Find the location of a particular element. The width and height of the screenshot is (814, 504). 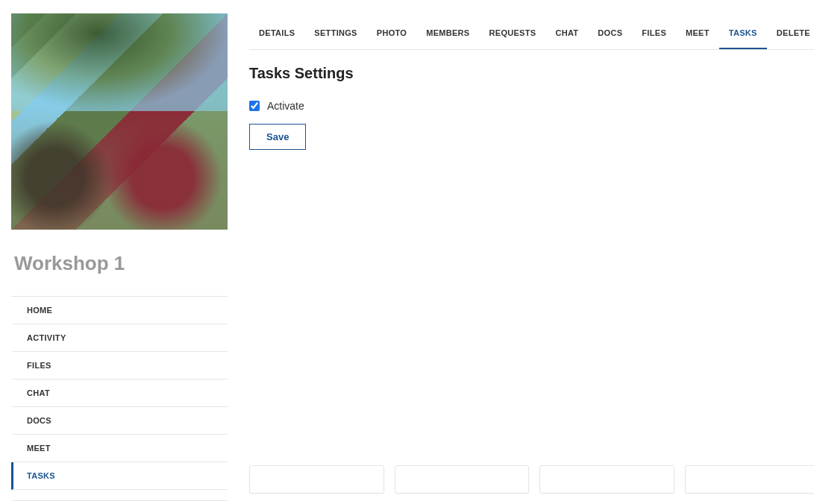

tab-chat: CHAT is located at coordinates (567, 34).